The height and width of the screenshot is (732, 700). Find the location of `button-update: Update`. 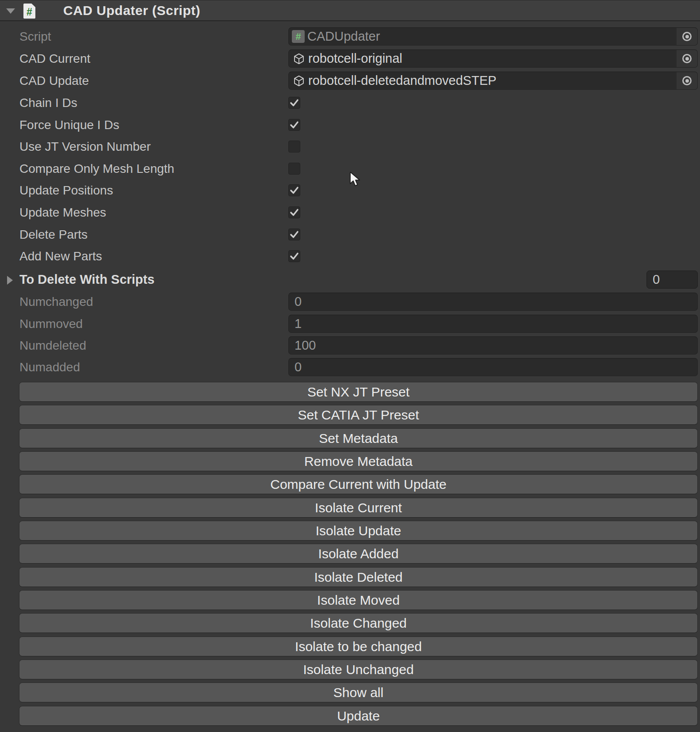

button-update: Update is located at coordinates (358, 716).